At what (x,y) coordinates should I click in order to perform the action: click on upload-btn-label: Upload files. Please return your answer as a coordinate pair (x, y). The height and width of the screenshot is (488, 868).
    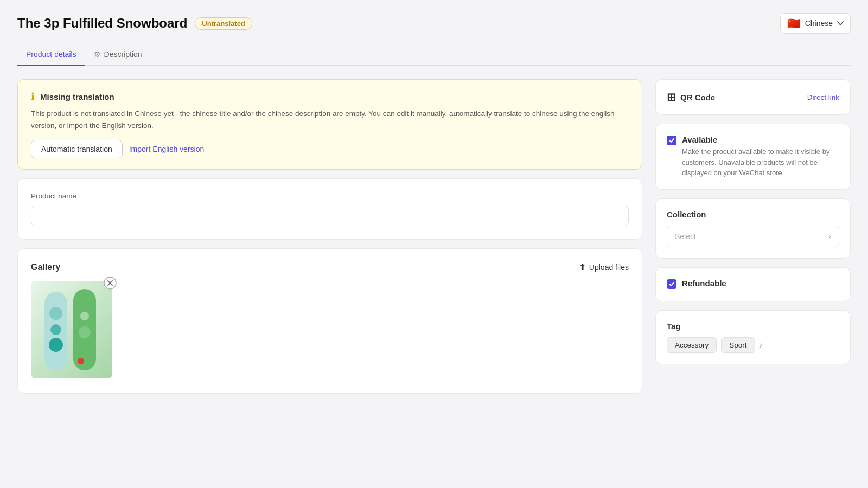
    Looking at the image, I should click on (609, 267).